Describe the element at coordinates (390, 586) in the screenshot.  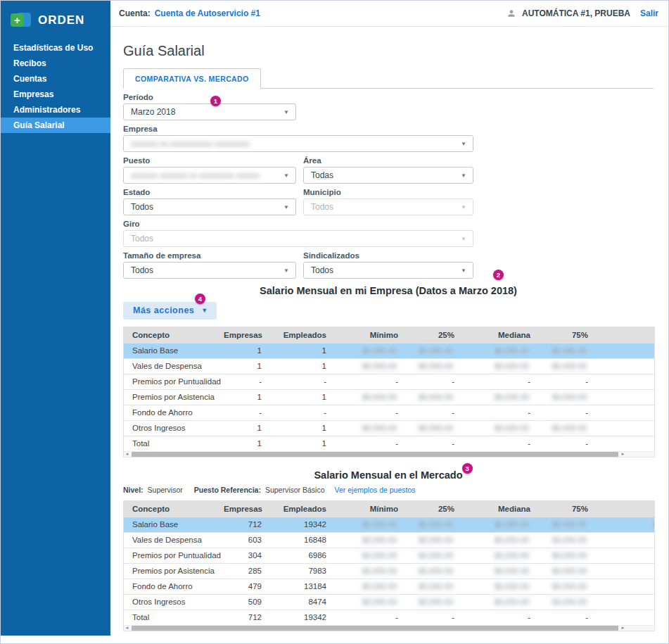
I see `table-row: Fondo de Ahorro47913184$0,000.00$0,000.0…` at that location.